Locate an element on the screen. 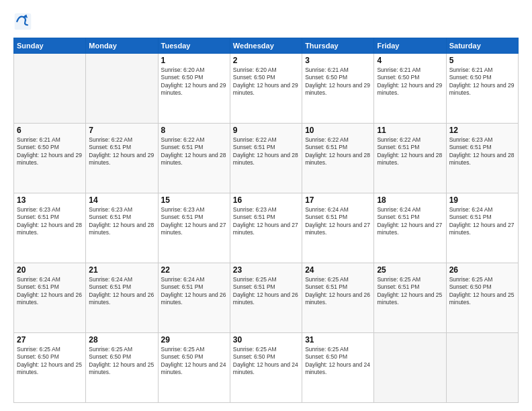  day-number: 24 is located at coordinates (338, 270).